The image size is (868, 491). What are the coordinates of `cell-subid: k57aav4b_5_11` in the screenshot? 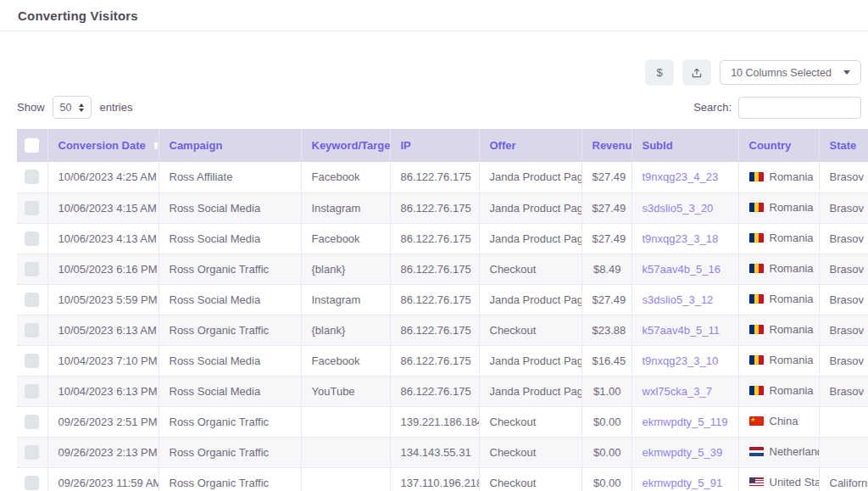 It's located at (685, 330).